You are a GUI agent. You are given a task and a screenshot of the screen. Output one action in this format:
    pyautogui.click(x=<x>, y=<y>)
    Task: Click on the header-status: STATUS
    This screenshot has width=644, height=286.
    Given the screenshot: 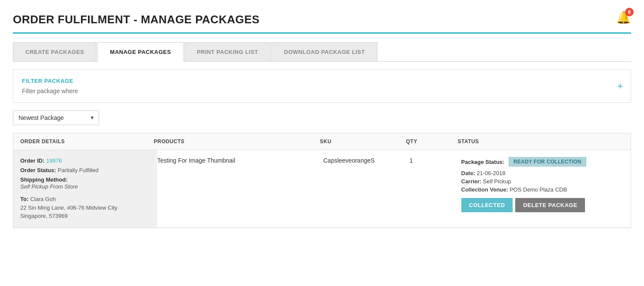 What is the action you would take?
    pyautogui.click(x=541, y=141)
    